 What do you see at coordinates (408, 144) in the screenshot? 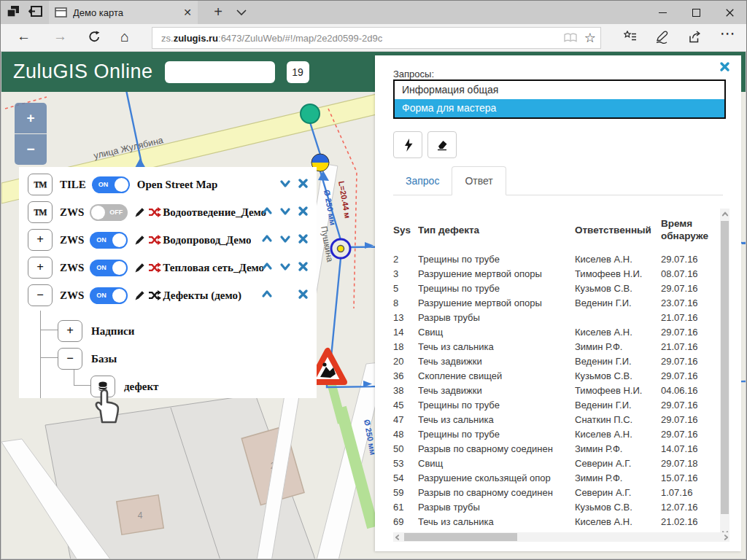
I see `execute-query-button` at bounding box center [408, 144].